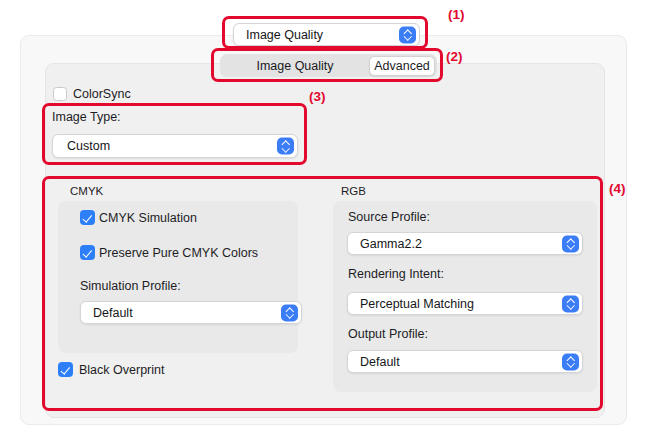  Describe the element at coordinates (456, 14) in the screenshot. I see `annotation-label-1: (1)` at that location.